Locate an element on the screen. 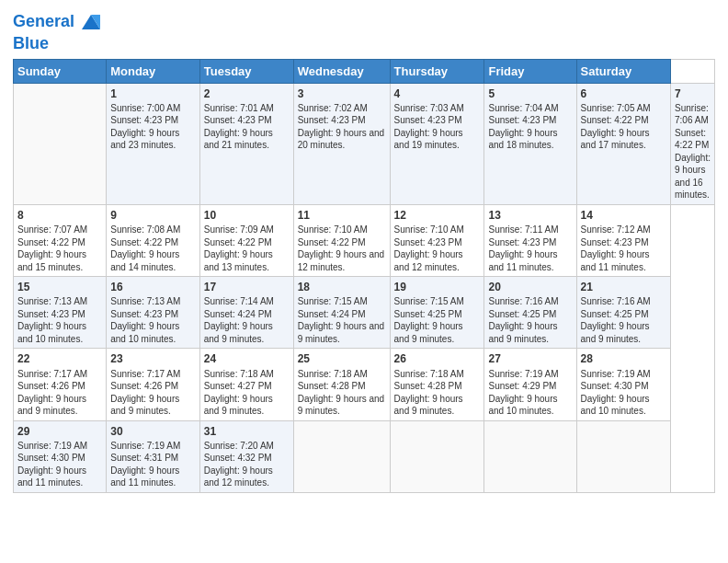 This screenshot has height=563, width=728. calendar-day-cell: 15Sunrise: 7:13 AMSunset: 4:23 PMDayligh… is located at coordinates (61, 313).